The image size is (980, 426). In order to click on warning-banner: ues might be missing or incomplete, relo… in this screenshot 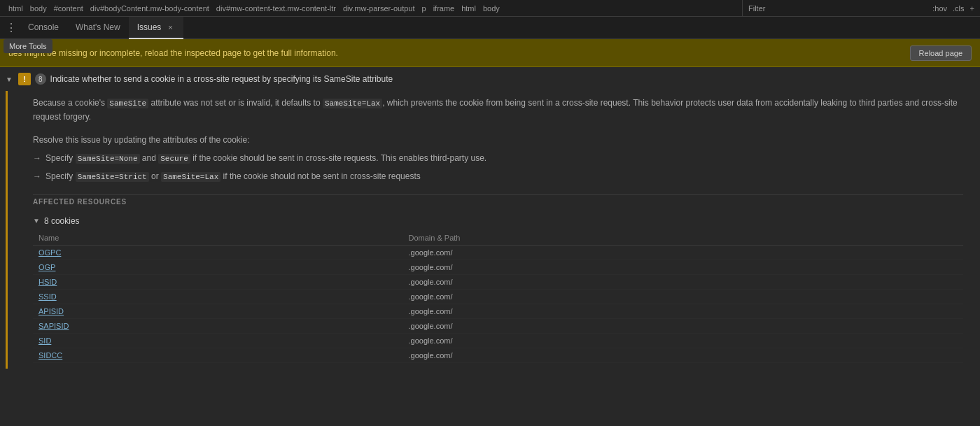, I will do `click(490, 53)`.